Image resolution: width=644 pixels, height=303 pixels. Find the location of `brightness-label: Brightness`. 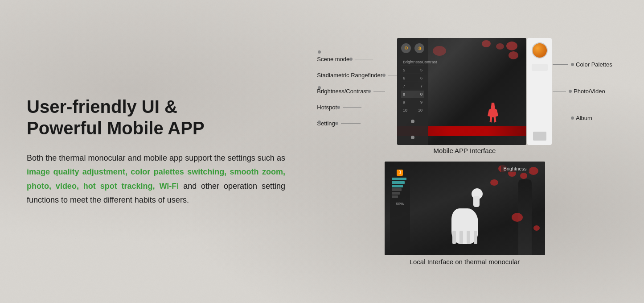

brightness-label: Brightness is located at coordinates (515, 169).